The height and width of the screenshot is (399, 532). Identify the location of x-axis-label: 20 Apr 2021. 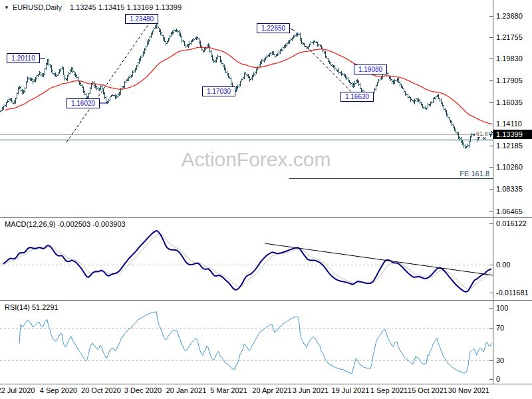
(271, 390).